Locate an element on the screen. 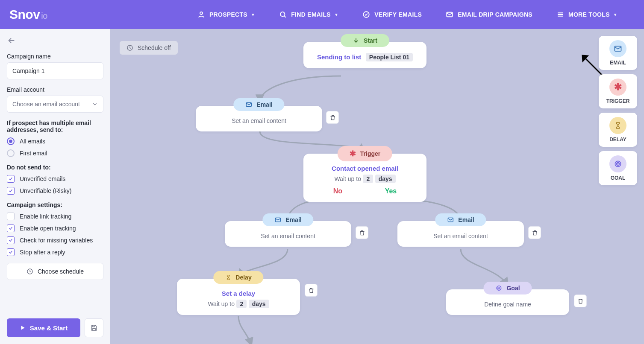 The width and height of the screenshot is (644, 344). brand-logo: Snovio is located at coordinates (28, 15).